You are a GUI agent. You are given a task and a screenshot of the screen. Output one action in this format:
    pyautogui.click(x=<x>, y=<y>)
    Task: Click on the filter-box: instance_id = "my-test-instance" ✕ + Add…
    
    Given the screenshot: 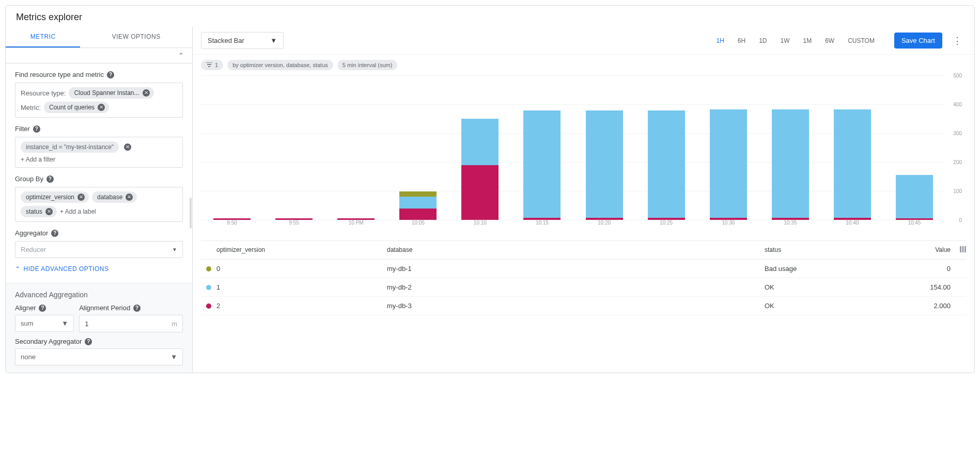 What is the action you would take?
    pyautogui.click(x=99, y=152)
    